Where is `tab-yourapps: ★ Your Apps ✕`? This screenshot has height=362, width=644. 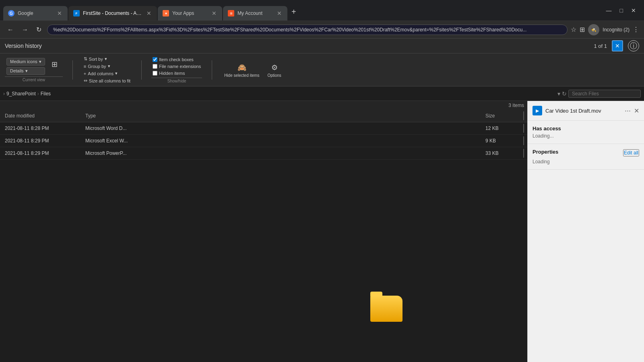
tab-yourapps: ★ Your Apps ✕ is located at coordinates (190, 13).